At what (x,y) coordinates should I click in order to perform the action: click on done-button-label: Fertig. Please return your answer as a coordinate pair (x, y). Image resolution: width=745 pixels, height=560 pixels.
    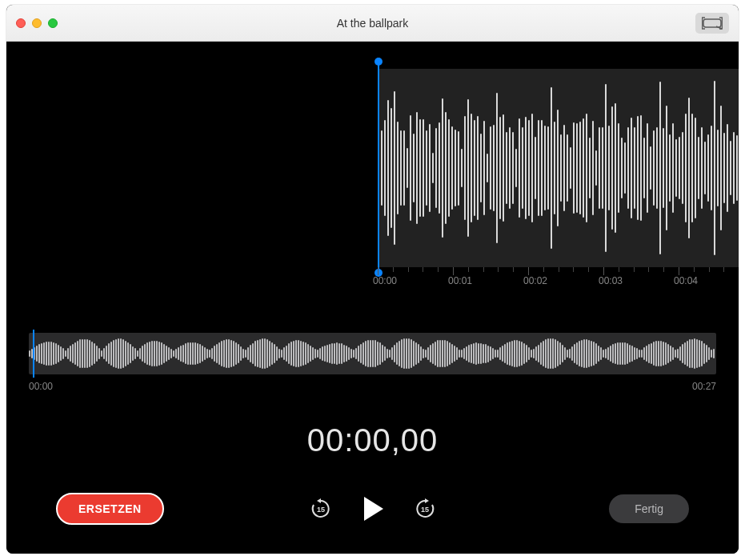
    Looking at the image, I should click on (649, 509).